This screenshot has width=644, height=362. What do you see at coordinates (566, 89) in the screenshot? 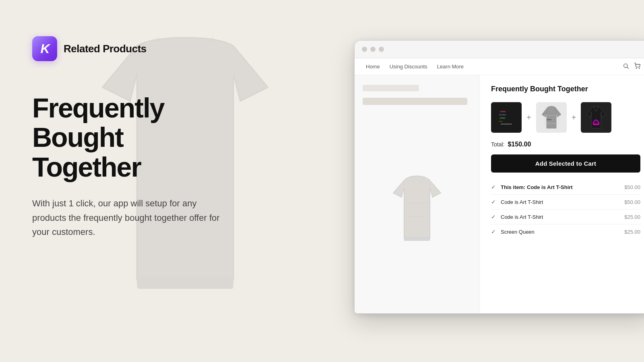
I see `fbt-section-title: Frequently Bought Together` at bounding box center [566, 89].